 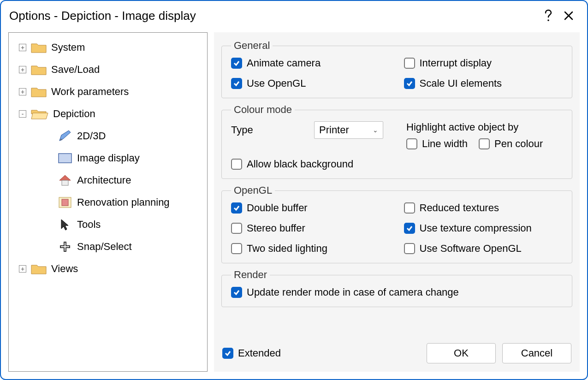 What do you see at coordinates (483, 249) in the screenshot?
I see `checkbox-software-opengl: Use Software OpenGL` at bounding box center [483, 249].